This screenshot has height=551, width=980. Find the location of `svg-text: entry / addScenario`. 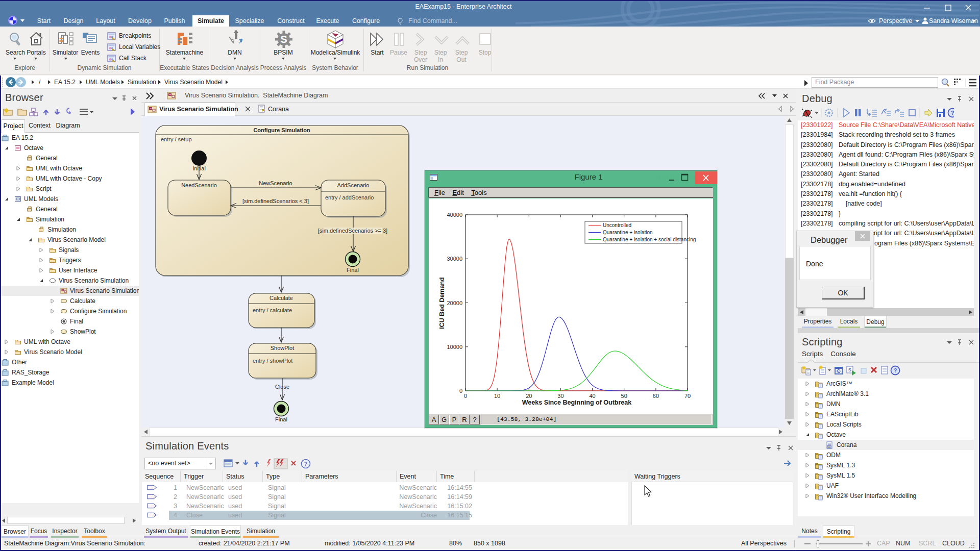

svg-text: entry / addScenario is located at coordinates (349, 197).